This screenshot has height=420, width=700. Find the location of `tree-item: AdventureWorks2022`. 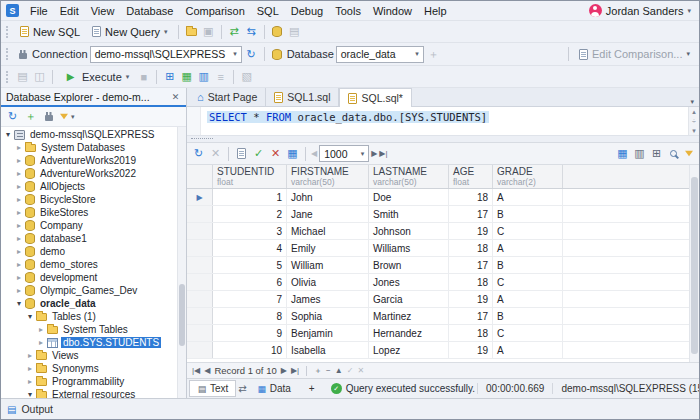

tree-item: AdventureWorks2022 is located at coordinates (89, 174).